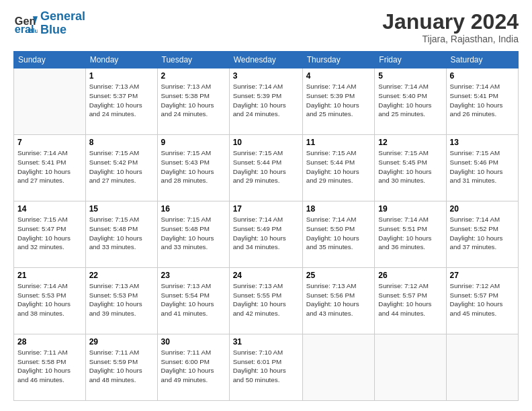 This screenshot has height=411, width=532. Describe the element at coordinates (410, 60) in the screenshot. I see `day-header-friday: Friday` at that location.